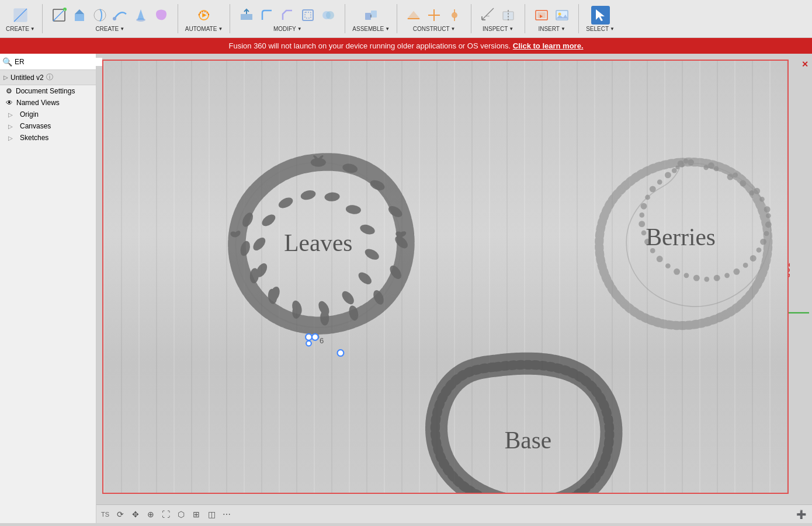  What do you see at coordinates (48, 138) in the screenshot?
I see `sidebar-item-sketches: ▷ Sketches` at bounding box center [48, 138].